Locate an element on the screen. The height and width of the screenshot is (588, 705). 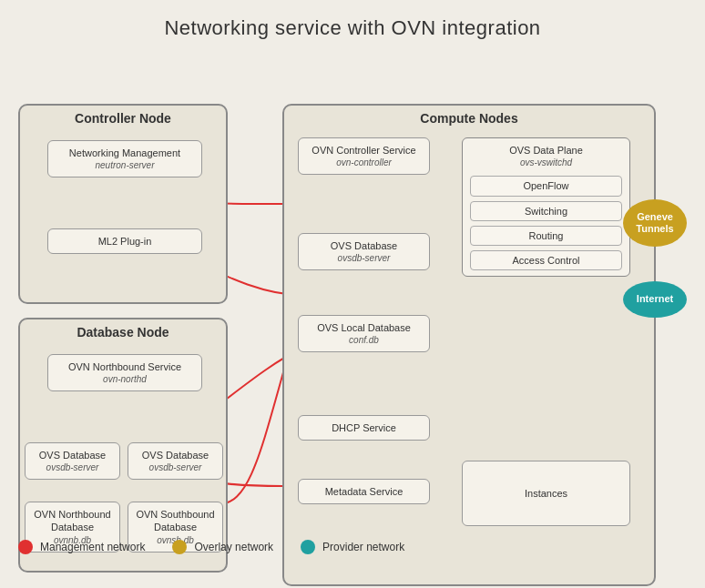
ovs-db-left-box: OVS Database ovsdb-server is located at coordinates (73, 461).